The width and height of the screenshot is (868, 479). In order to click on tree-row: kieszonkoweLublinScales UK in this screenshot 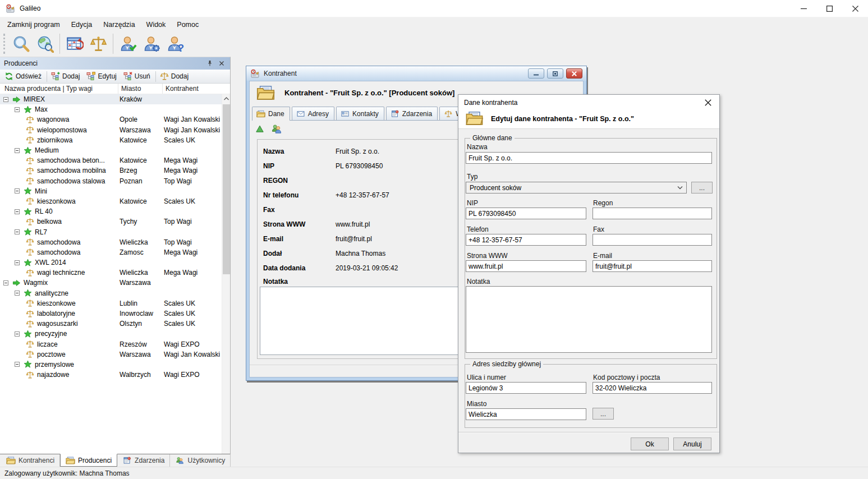, I will do `click(111, 303)`.